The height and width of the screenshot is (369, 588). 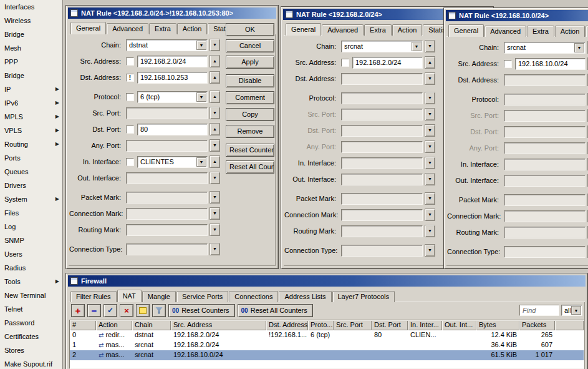 I want to click on column-header-src-address: Src. Address, so click(x=218, y=325).